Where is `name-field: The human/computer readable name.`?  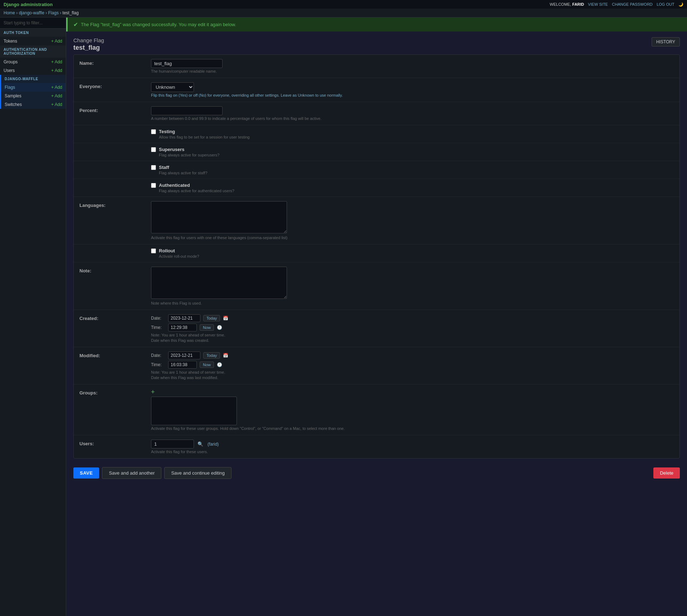 name-field: The human/computer readable name. is located at coordinates (412, 66).